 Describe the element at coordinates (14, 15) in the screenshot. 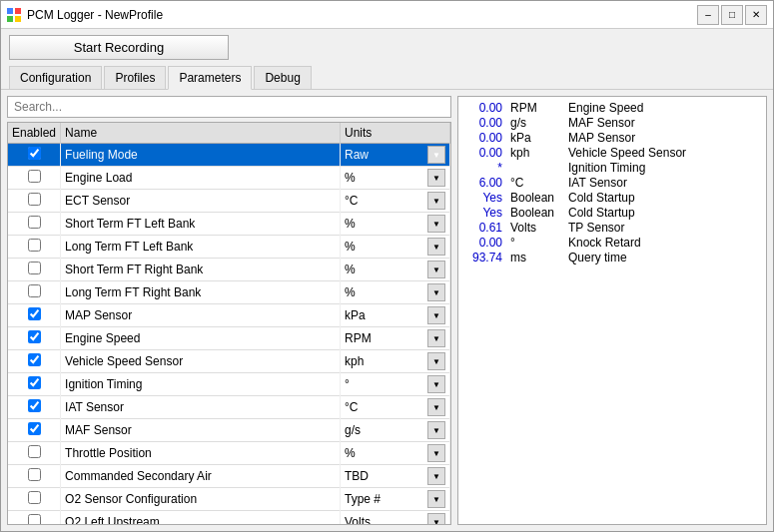

I see `app-icon` at that location.